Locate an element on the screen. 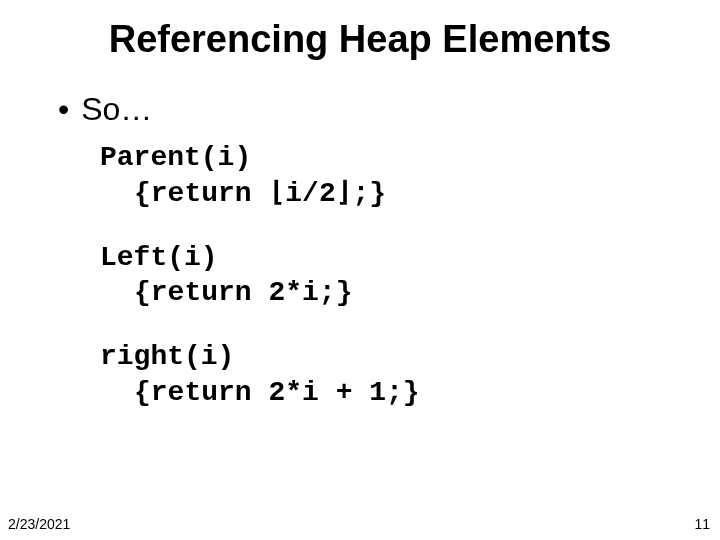 This screenshot has width=720, height=540. code-right-sig: right(i) is located at coordinates (167, 356).